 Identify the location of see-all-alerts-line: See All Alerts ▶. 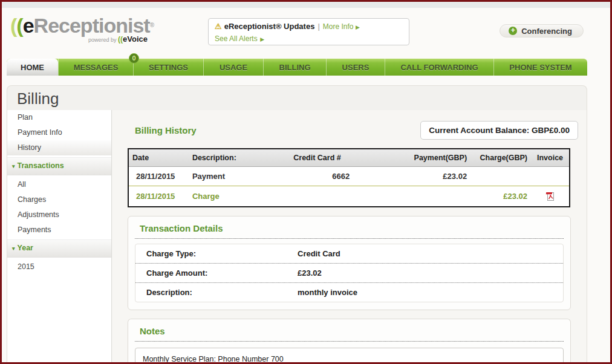
(308, 38).